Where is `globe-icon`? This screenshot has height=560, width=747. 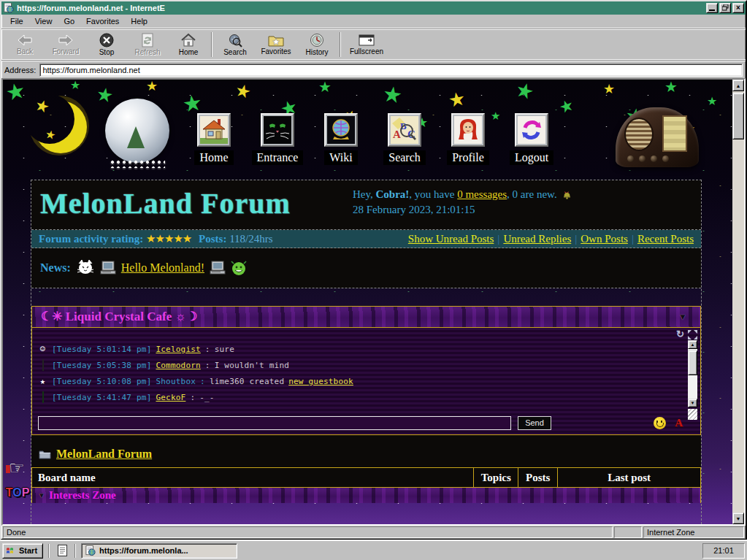 globe-icon is located at coordinates (341, 130).